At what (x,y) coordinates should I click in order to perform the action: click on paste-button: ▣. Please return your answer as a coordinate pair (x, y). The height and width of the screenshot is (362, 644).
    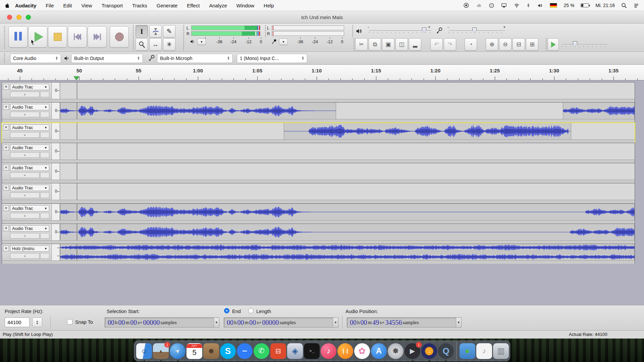
    Looking at the image, I should click on (388, 44).